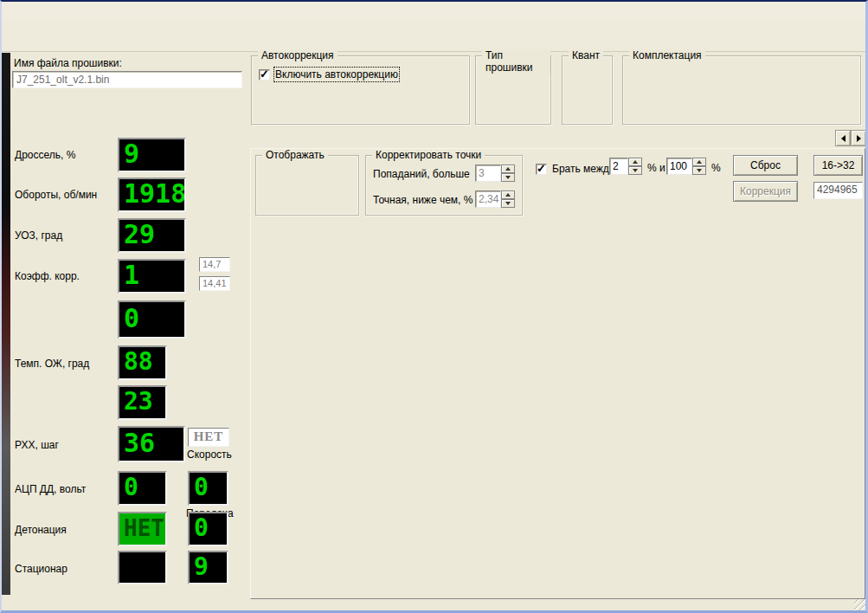 This screenshot has width=868, height=613. What do you see at coordinates (434, 35) in the screenshot?
I see `toolbar` at bounding box center [434, 35].